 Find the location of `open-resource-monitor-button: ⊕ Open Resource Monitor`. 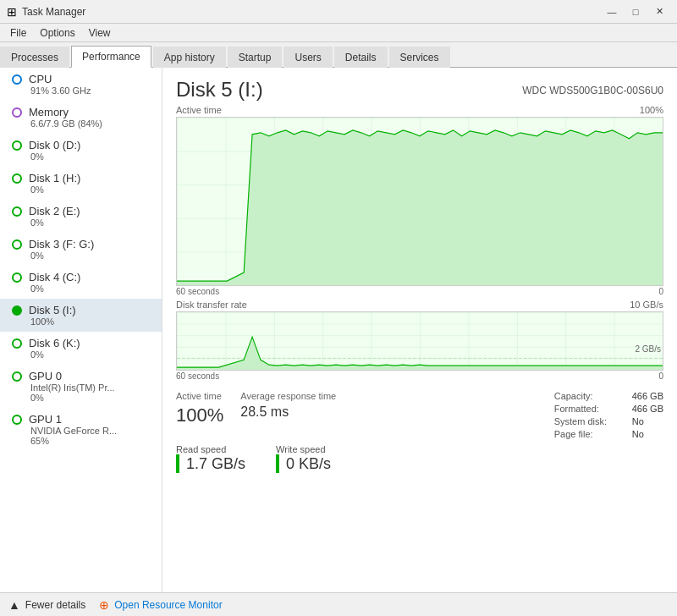

open-resource-monitor-button: ⊕ Open Resource Monitor is located at coordinates (161, 605).